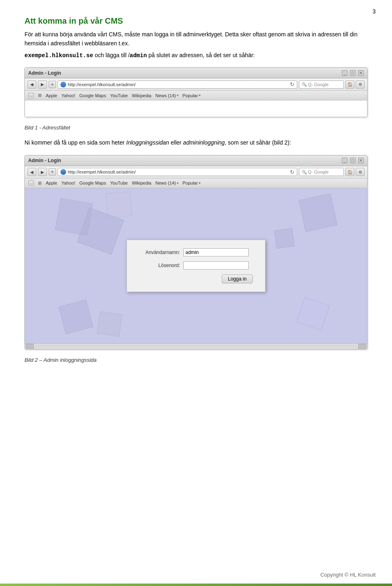 This screenshot has width=392, height=586. I want to click on bookmark-wikipedia-2: Wikipedia, so click(142, 183).